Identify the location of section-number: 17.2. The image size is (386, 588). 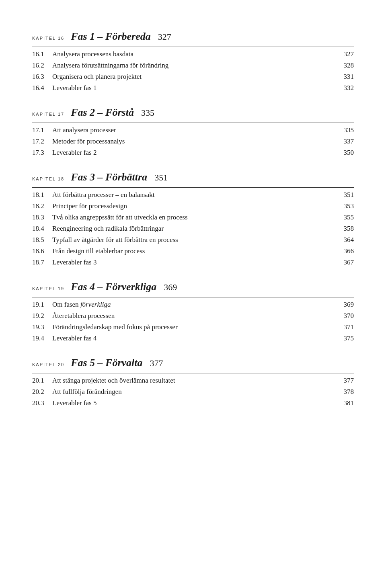
(42, 141).